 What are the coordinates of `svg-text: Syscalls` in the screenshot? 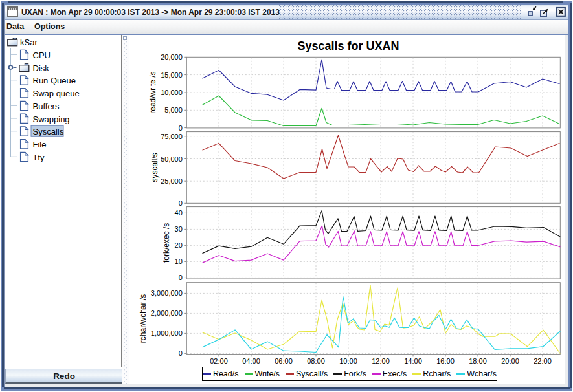 It's located at (49, 132).